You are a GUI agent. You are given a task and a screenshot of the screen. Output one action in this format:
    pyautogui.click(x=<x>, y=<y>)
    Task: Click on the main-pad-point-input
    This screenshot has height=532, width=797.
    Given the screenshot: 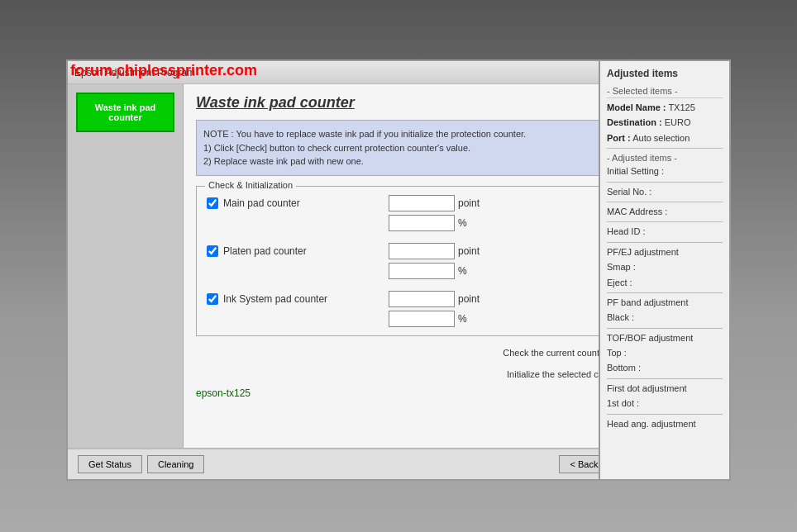 What is the action you would take?
    pyautogui.click(x=422, y=203)
    